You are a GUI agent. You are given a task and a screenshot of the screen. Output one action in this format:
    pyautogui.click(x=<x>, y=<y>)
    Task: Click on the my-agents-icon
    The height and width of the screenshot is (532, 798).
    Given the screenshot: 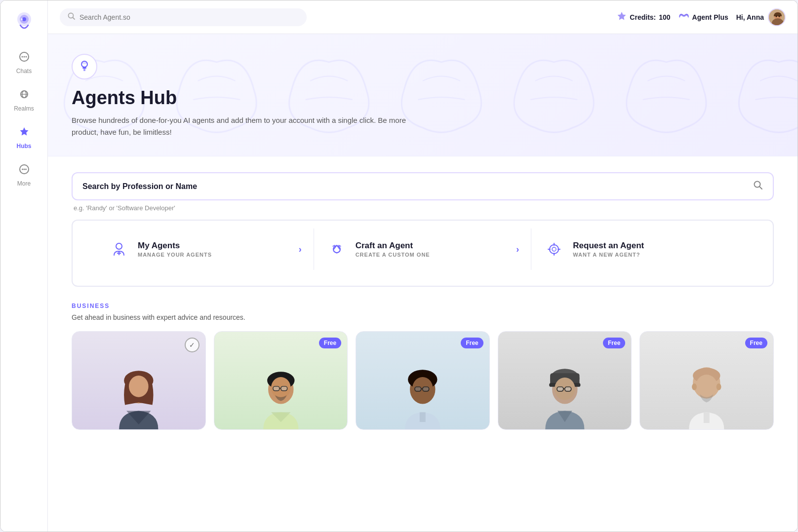 What is the action you would take?
    pyautogui.click(x=119, y=249)
    